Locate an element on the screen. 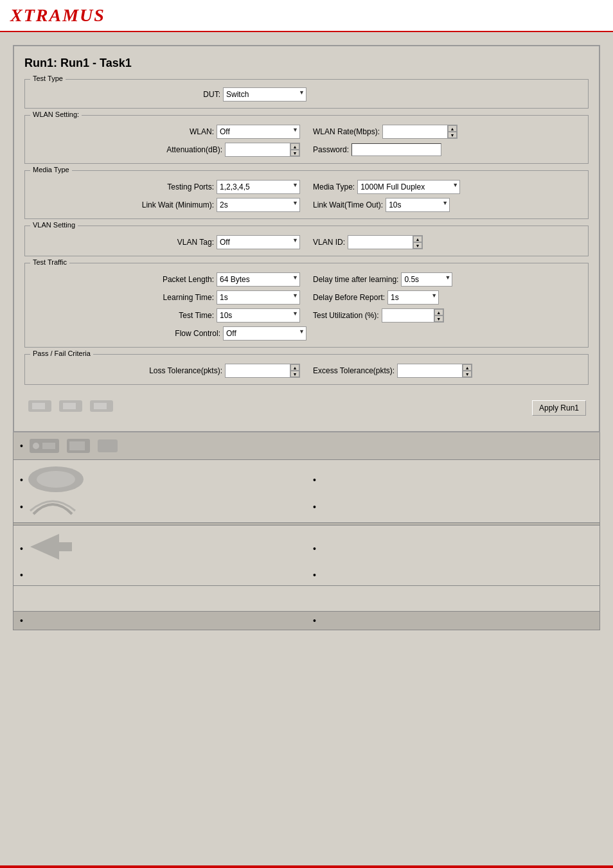  testing-ports-wrapper: 1,2,3,4,5 1,2 1,2,3 is located at coordinates (258, 187).